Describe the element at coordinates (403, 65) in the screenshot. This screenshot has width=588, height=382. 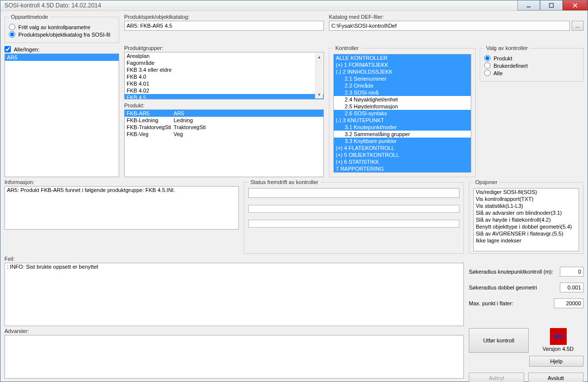
I see `kontroller-item: (+) 1 FORMATSJEKK` at that location.